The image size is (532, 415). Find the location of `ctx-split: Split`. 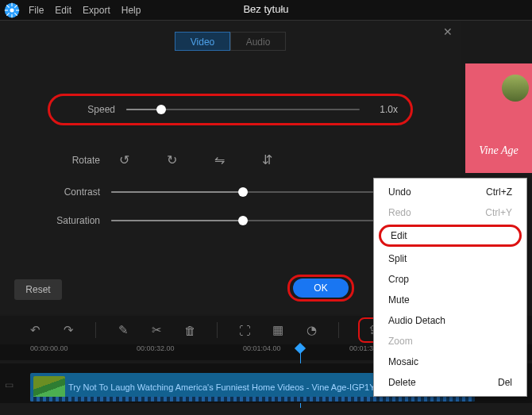

ctx-split: Split is located at coordinates (450, 259).